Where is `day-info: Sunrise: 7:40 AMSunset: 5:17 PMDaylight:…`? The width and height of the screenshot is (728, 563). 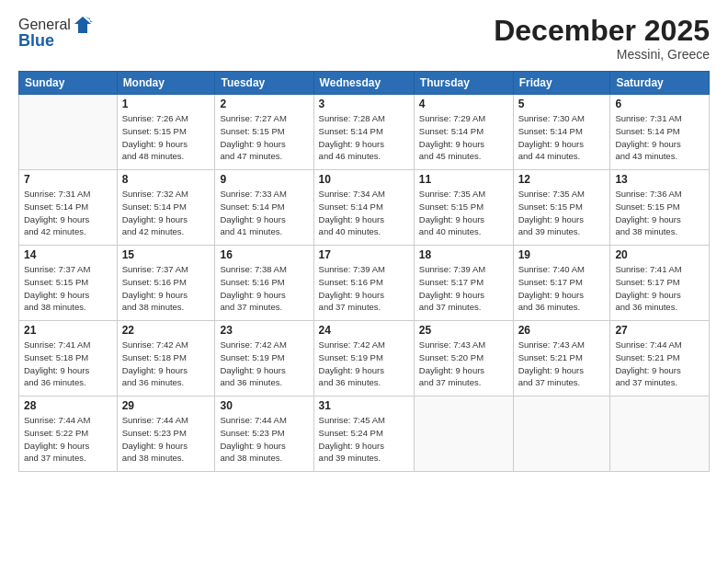 day-info: Sunrise: 7:40 AMSunset: 5:17 PMDaylight:… is located at coordinates (563, 289).